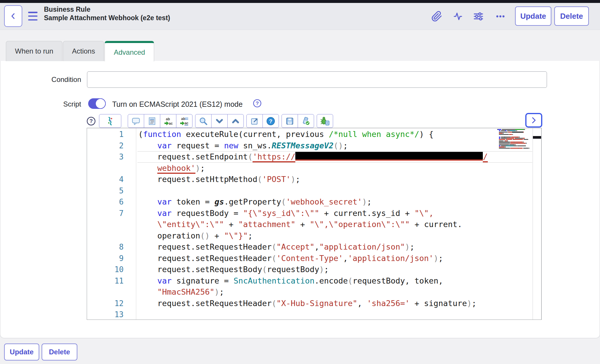  What do you see at coordinates (105, 191) in the screenshot?
I see `line-number: 5` at bounding box center [105, 191].